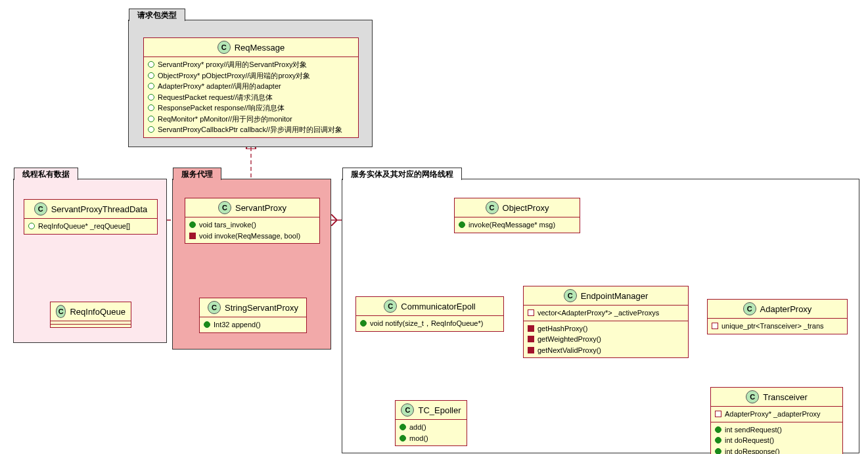 Image resolution: width=868 pixels, height=454 pixels. Describe the element at coordinates (253, 315) in the screenshot. I see `class-stringservantproxy: CStringServantProxy Int32 append()` at that location.